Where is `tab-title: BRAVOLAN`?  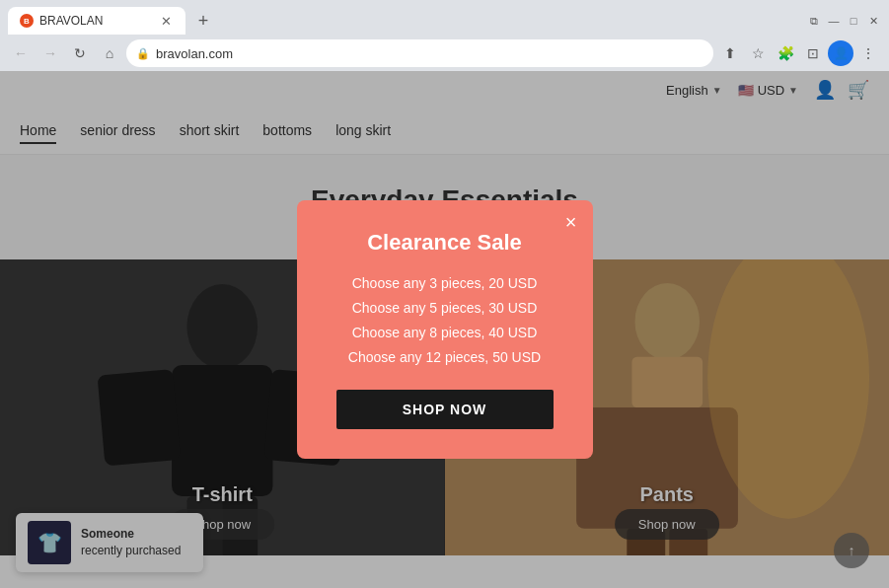
tab-title: BRAVOLAN is located at coordinates (96, 21).